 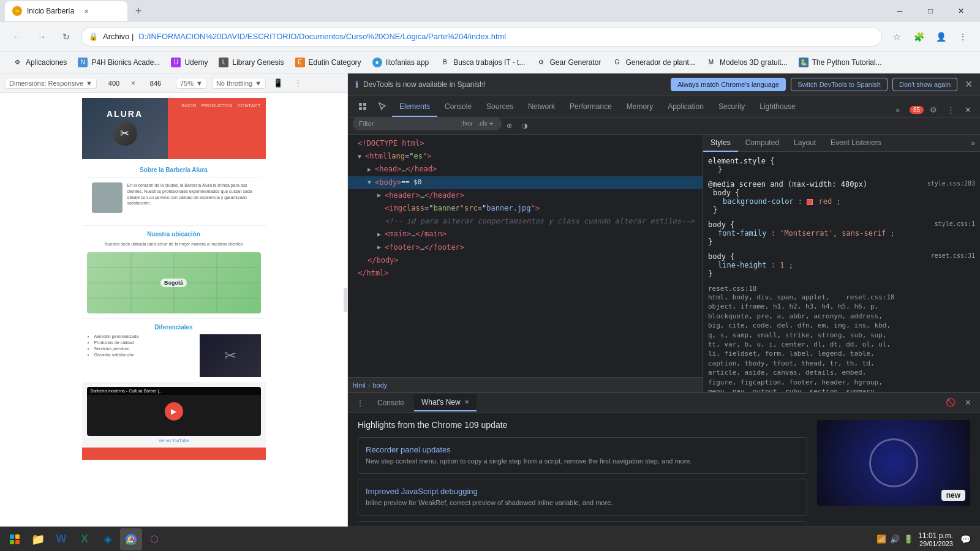 I want to click on network-icon: 📶, so click(x=881, y=539).